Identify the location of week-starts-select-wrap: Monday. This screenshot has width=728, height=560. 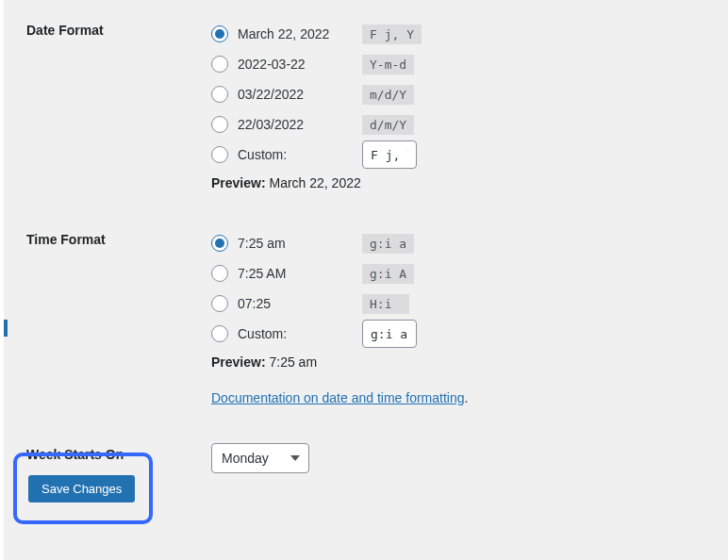
(260, 458).